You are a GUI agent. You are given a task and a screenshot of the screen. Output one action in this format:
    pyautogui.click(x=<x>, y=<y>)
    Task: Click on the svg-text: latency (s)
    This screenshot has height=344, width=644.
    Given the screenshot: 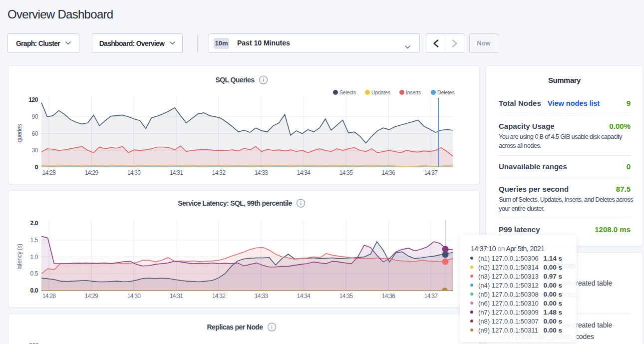 What is the action you would take?
    pyautogui.click(x=19, y=257)
    